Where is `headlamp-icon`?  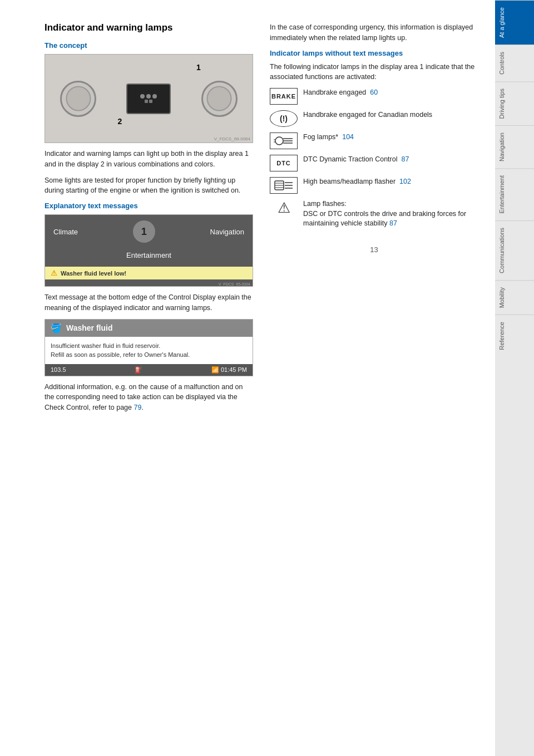
headlamp-icon is located at coordinates (284, 185).